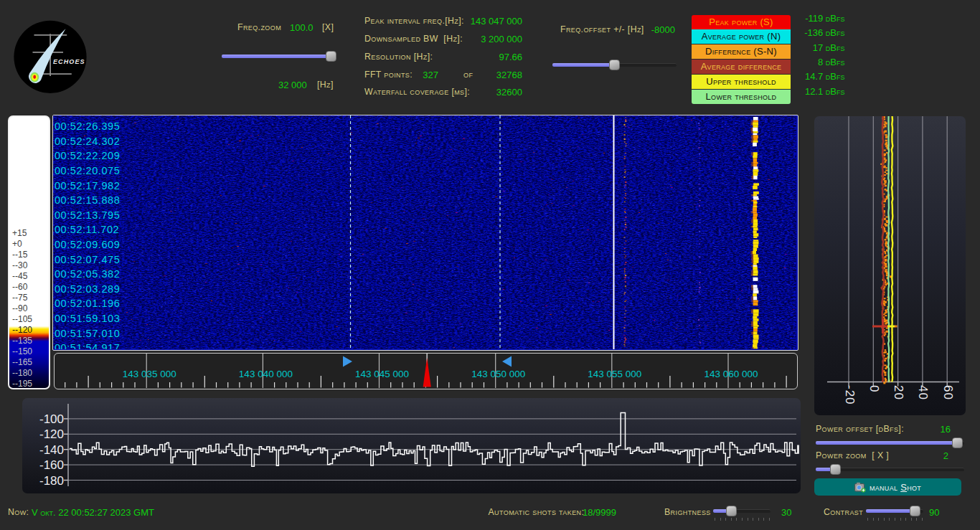 The height and width of the screenshot is (530, 980). What do you see at coordinates (52, 449) in the screenshot?
I see `svg-text: -140` at bounding box center [52, 449].